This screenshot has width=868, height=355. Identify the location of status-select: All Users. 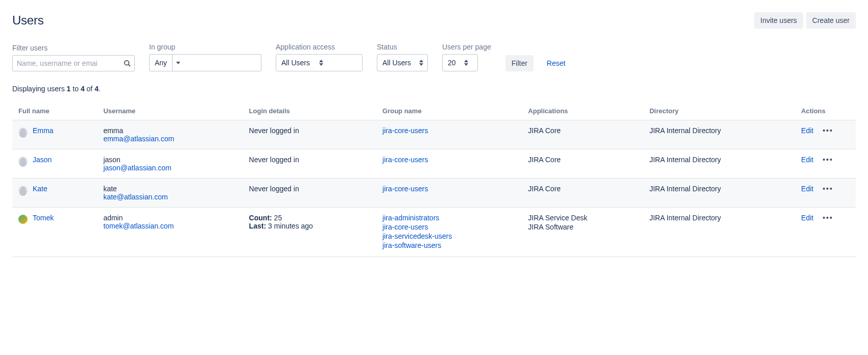
(402, 63).